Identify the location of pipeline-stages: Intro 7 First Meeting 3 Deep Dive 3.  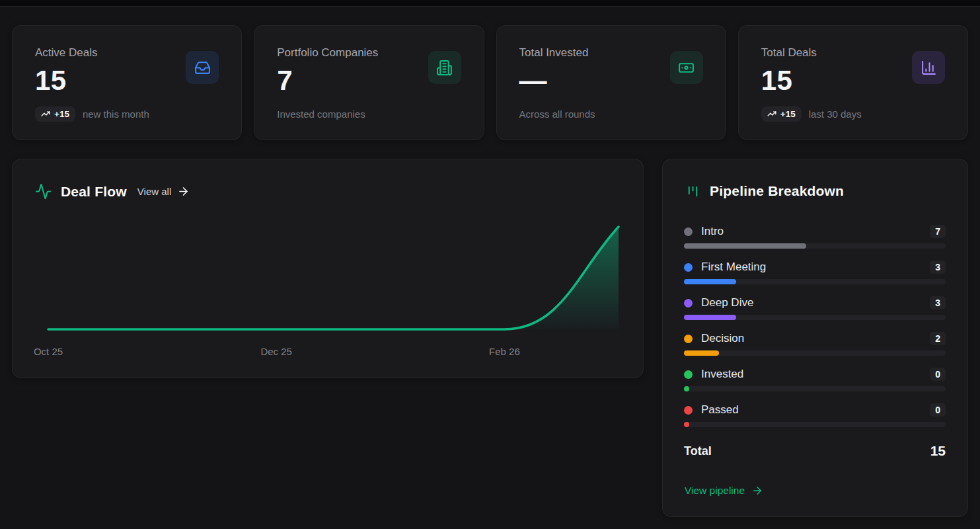
(815, 331).